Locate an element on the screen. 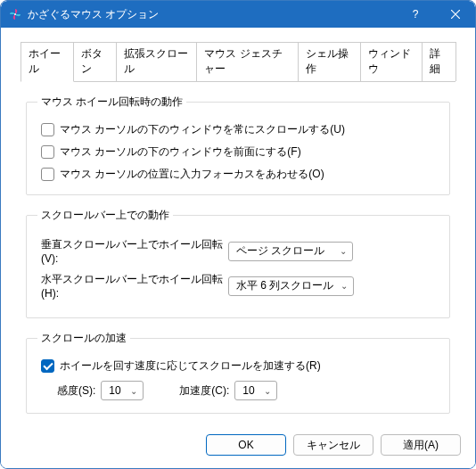  tab-gesture: マウス ジェスチャー is located at coordinates (248, 62).